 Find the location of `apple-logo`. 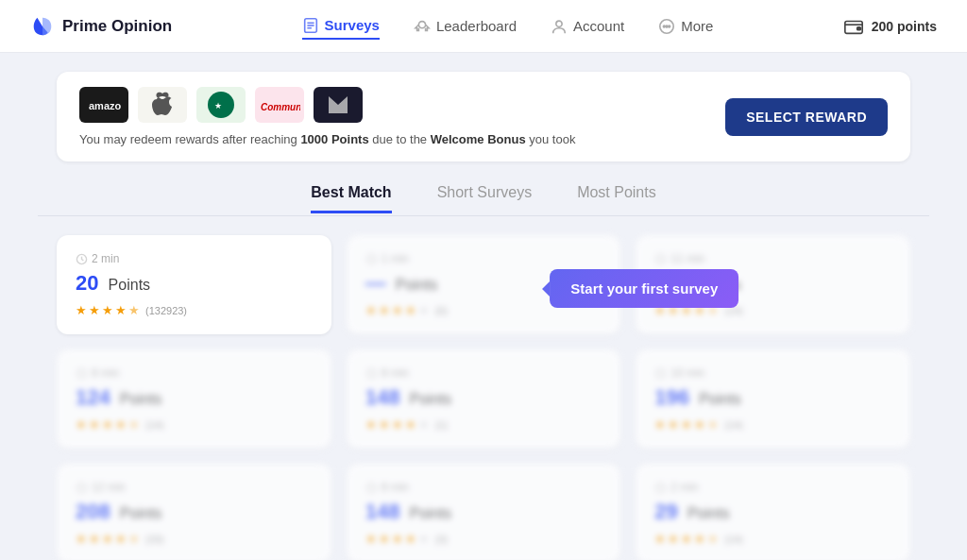

apple-logo is located at coordinates (162, 105).